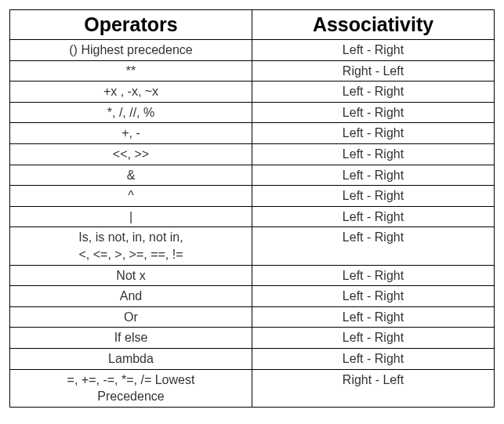 This screenshot has width=504, height=424. What do you see at coordinates (132, 71) in the screenshot?
I see `cell-operator: **` at bounding box center [132, 71].